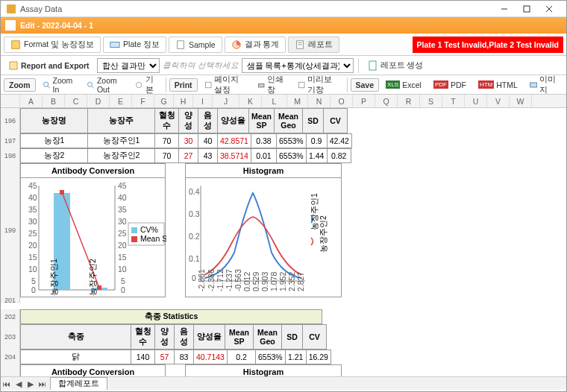  I want to click on edit-label: Edit - 2022-04-04 - 1, so click(57, 25).